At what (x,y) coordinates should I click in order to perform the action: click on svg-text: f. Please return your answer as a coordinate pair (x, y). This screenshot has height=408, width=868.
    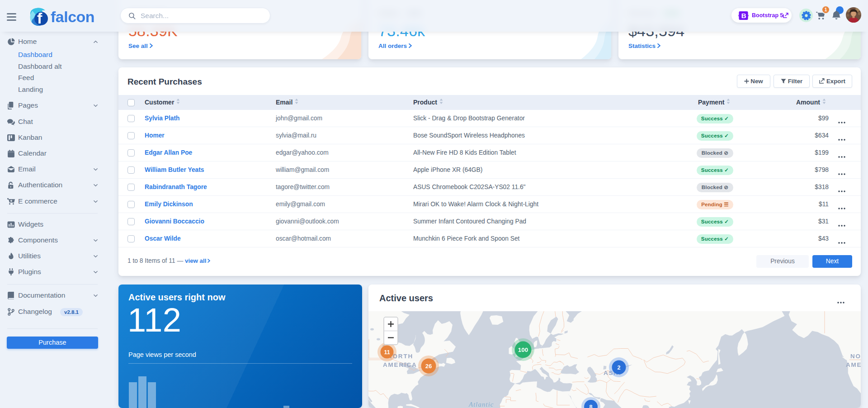
    Looking at the image, I should click on (40, 18).